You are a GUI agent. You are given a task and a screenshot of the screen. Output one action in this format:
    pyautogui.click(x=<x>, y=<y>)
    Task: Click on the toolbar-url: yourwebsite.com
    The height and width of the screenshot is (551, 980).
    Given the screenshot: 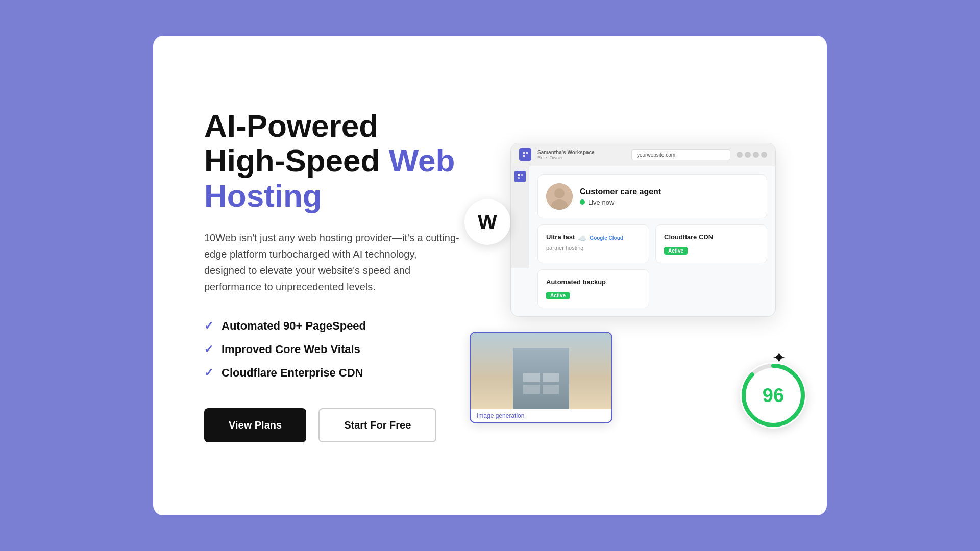 What is the action you would take?
    pyautogui.click(x=681, y=155)
    